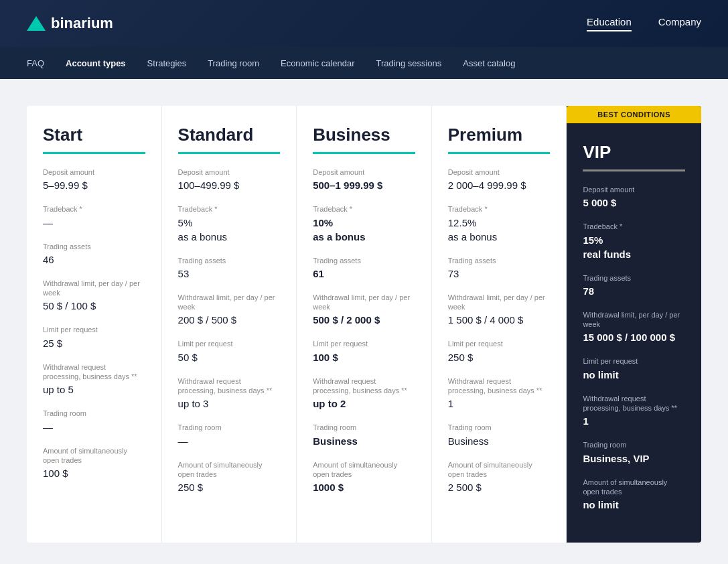 The width and height of the screenshot is (728, 564). I want to click on field-value-standard-5: up to 3, so click(229, 403).